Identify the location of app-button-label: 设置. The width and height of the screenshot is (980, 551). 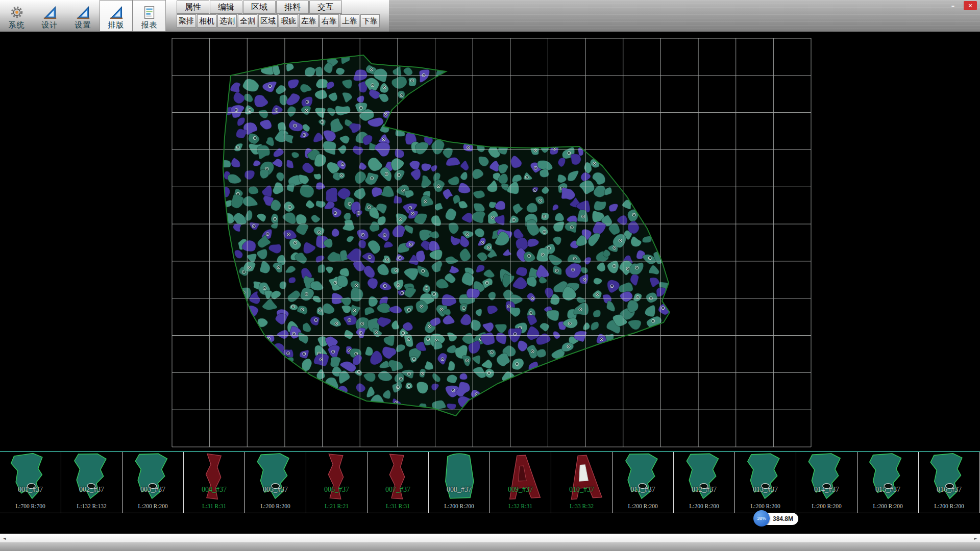
(83, 26).